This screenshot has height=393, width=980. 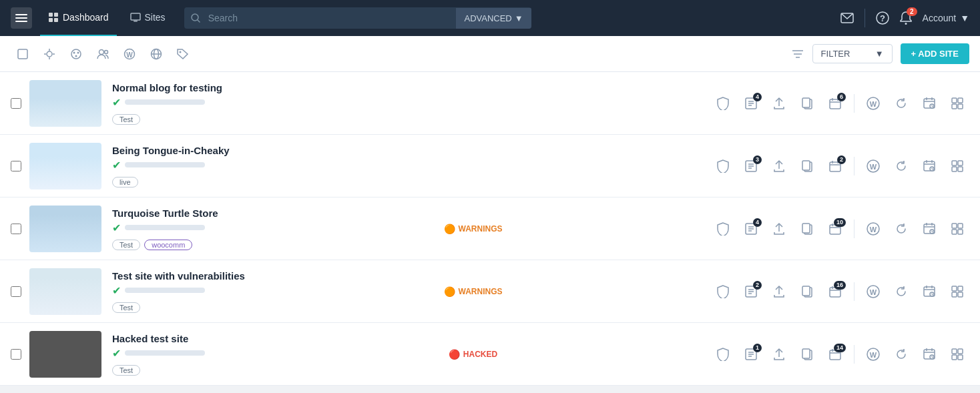 What do you see at coordinates (935, 53) in the screenshot?
I see `add-site-button: + ADD SITE` at bounding box center [935, 53].